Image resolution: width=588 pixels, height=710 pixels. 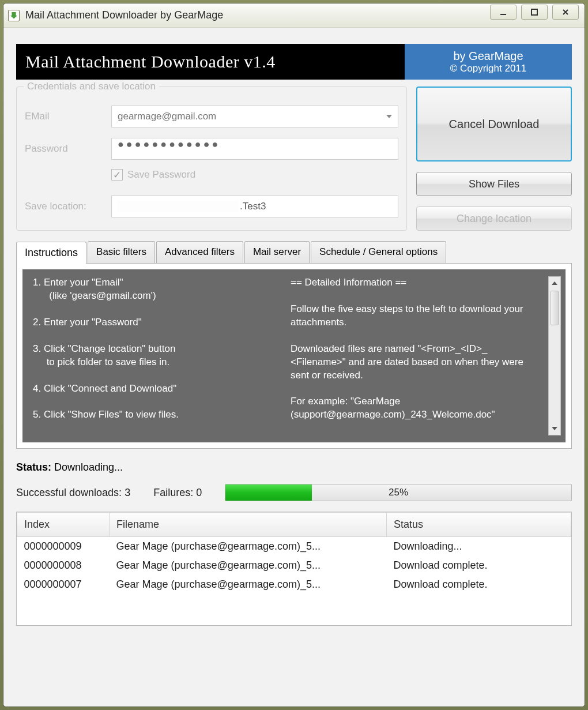 What do you see at coordinates (534, 12) in the screenshot?
I see `maximize-button` at bounding box center [534, 12].